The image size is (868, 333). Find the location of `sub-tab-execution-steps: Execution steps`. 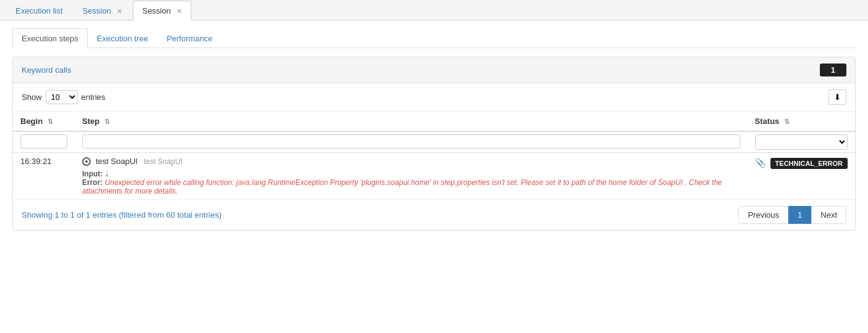

sub-tab-execution-steps: Execution steps is located at coordinates (50, 38).